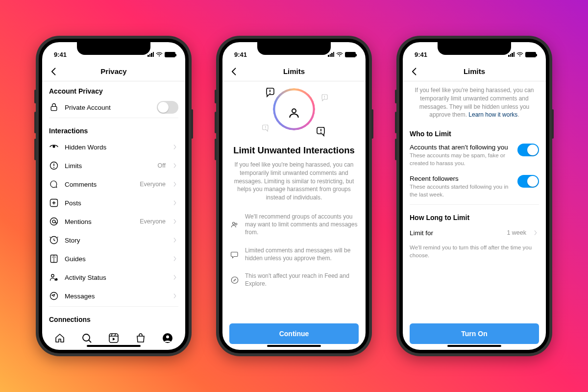 The width and height of the screenshot is (588, 392). Describe the element at coordinates (294, 143) in the screenshot. I see `hero: Limit Unwanted Interactions If you feel …` at that location.